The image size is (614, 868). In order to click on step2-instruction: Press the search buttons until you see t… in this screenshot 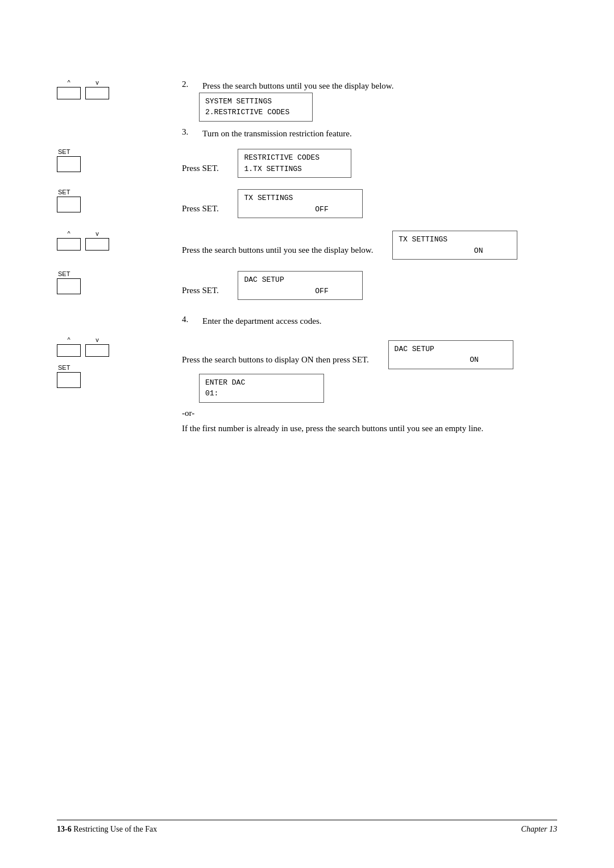, I will do `click(298, 86)`.